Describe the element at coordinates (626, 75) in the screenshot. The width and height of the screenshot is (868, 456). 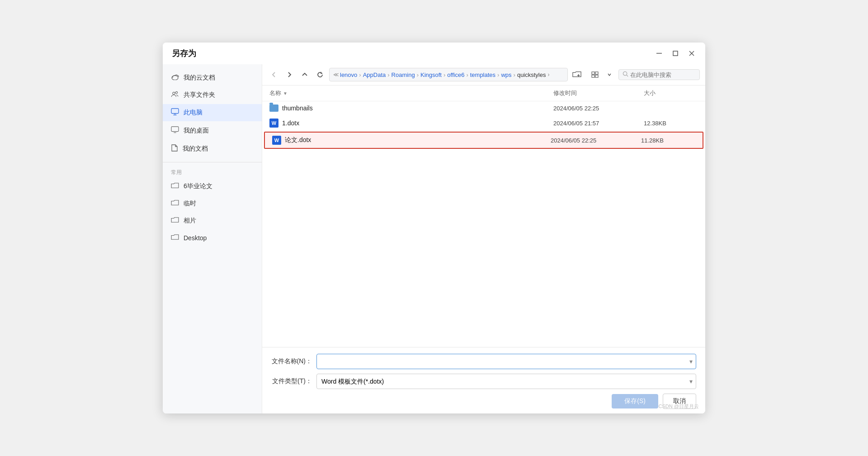
I see `search-icon` at that location.